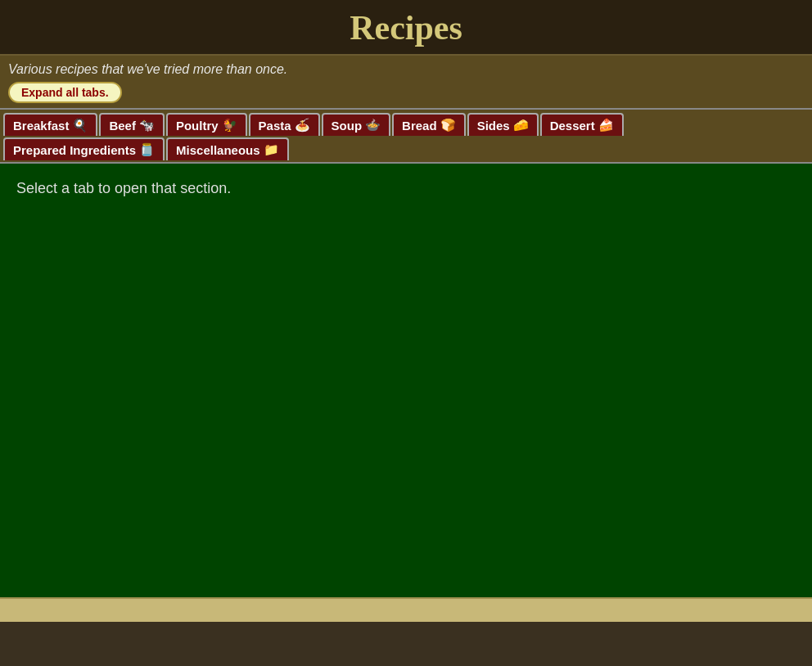 Image resolution: width=812 pixels, height=666 pixels. Describe the element at coordinates (406, 137) in the screenshot. I see `tabs-container: Breakfast 🍳Beef 🐄Poultry 🐓Pasta 🍝Soup 🍲B…` at that location.